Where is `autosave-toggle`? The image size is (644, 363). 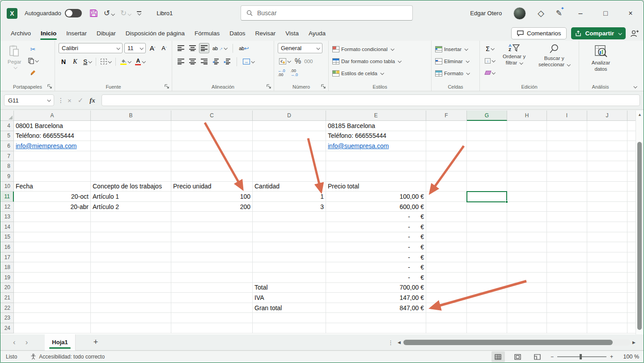
autosave-toggle is located at coordinates (73, 13).